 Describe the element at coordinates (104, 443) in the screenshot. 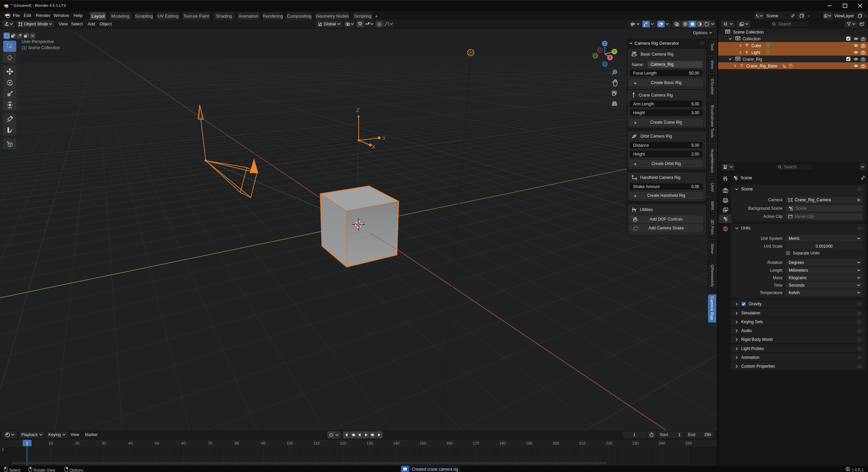

I see `svg-text: 30` at that location.